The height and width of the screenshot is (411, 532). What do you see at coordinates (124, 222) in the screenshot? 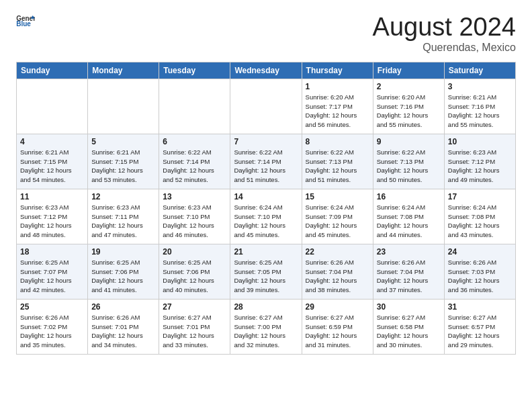
I see `day-info: Sunrise: 6:23 AM Sunset: 7:11 PM Dayligh…` at bounding box center [124, 222].